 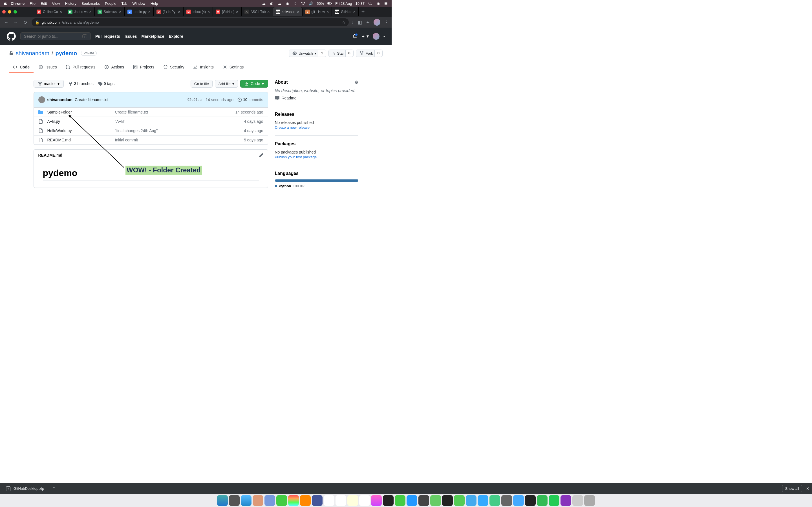 I want to click on nav-explore: Explore, so click(x=176, y=36).